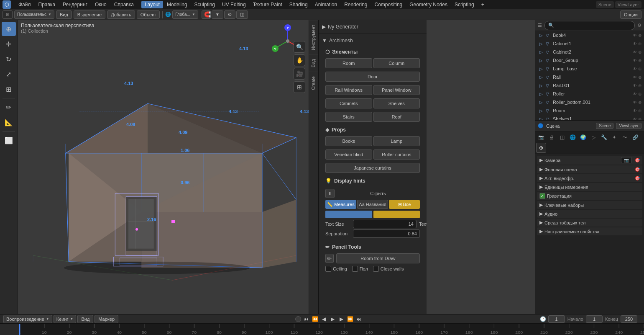 The image size is (644, 335). What do you see at coordinates (590, 85) in the screenshot?
I see `outliner-item-rail-001: ▷ ▽ Rail.001 👁 ⊕` at bounding box center [590, 85].